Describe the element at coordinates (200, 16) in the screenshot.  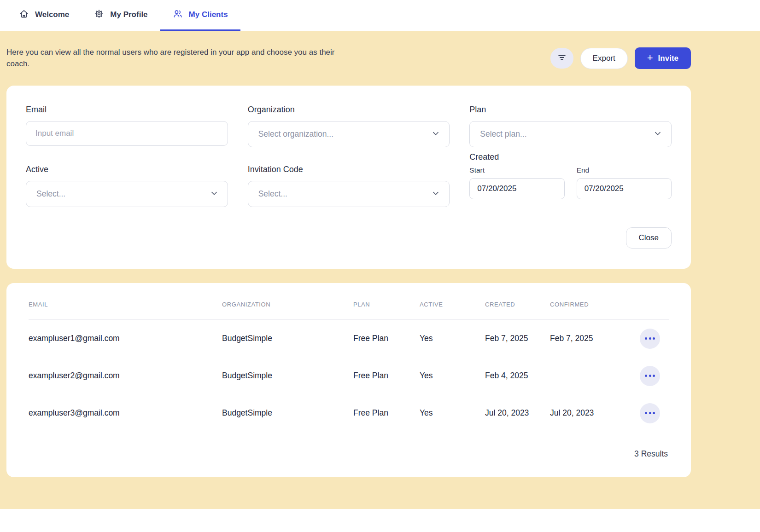
I see `tab-my-clients: My Clients` at that location.